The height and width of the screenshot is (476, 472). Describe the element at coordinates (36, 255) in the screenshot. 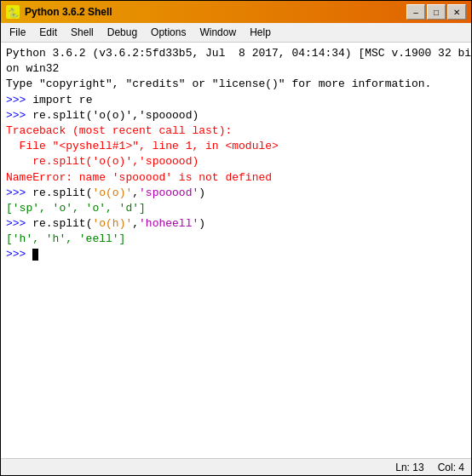

I see `cursor` at that location.